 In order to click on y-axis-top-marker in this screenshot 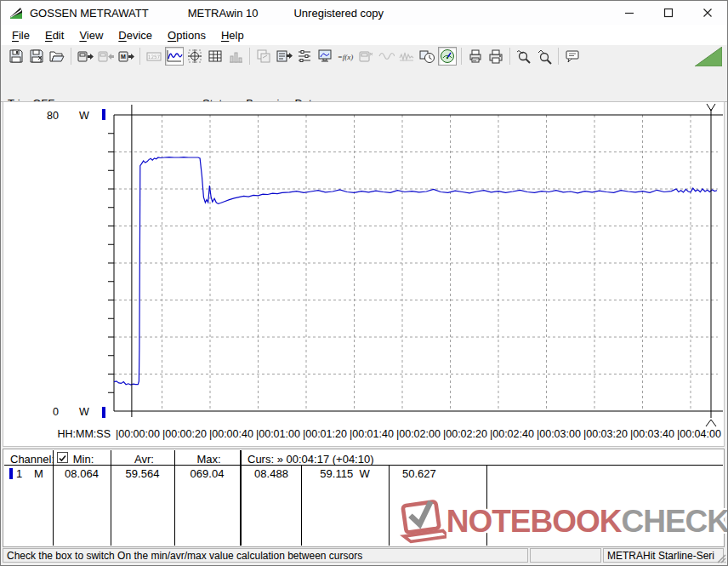, I will do `click(104, 114)`.